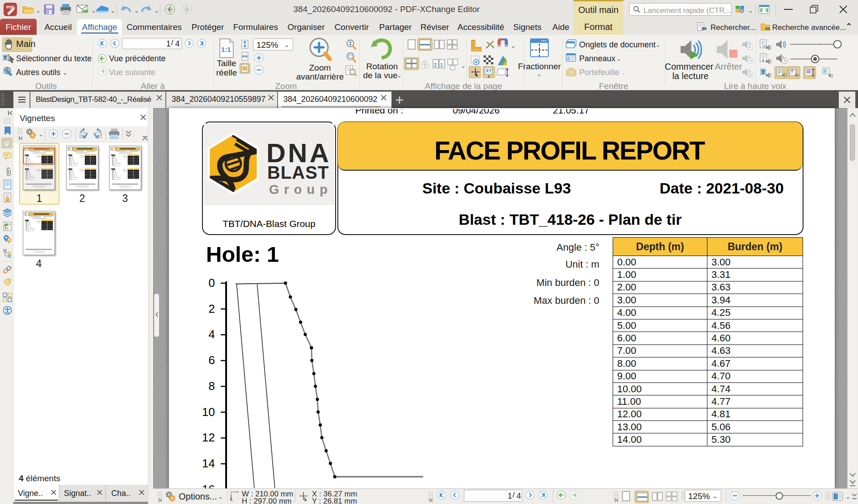 The width and height of the screenshot is (858, 504). Describe the element at coordinates (489, 71) in the screenshot. I see `svg-text: XY` at that location.